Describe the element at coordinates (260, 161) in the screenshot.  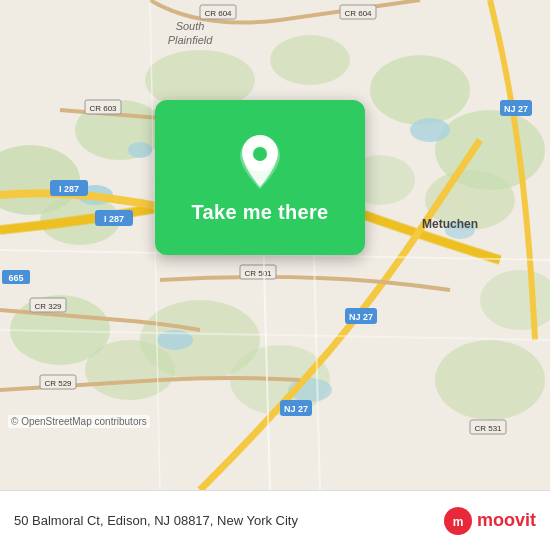
I see `location-pin-icon` at that location.